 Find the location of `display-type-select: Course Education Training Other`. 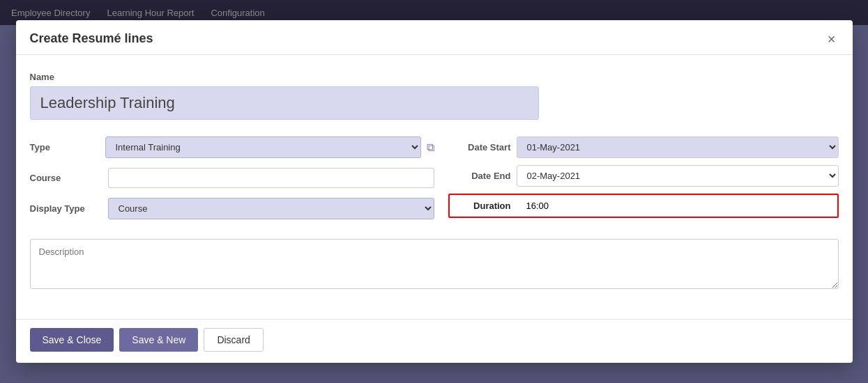

display-type-select: Course Education Training Other is located at coordinates (271, 209).